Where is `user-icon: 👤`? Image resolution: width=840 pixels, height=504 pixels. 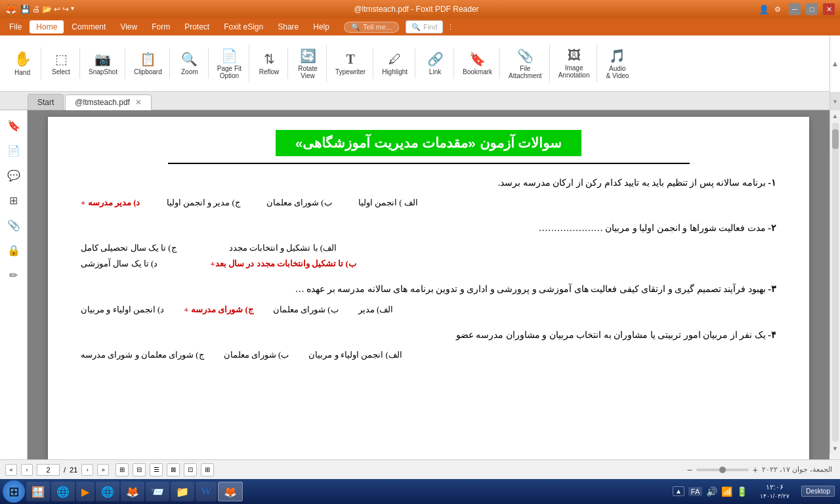
user-icon: 👤 is located at coordinates (764, 9).